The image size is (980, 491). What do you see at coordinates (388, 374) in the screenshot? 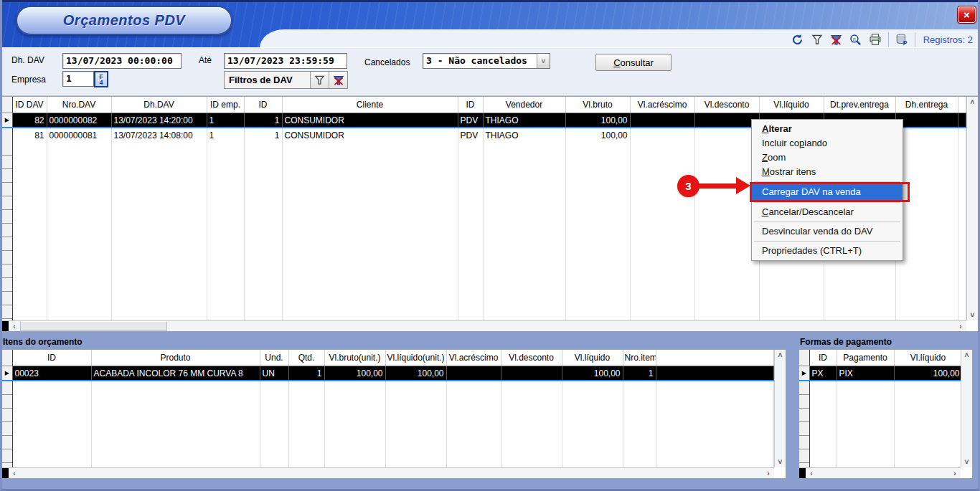
I see `table-row: ▶00023ACABADA INCOLOR 76 MM CURVA 8UN110…` at bounding box center [388, 374].